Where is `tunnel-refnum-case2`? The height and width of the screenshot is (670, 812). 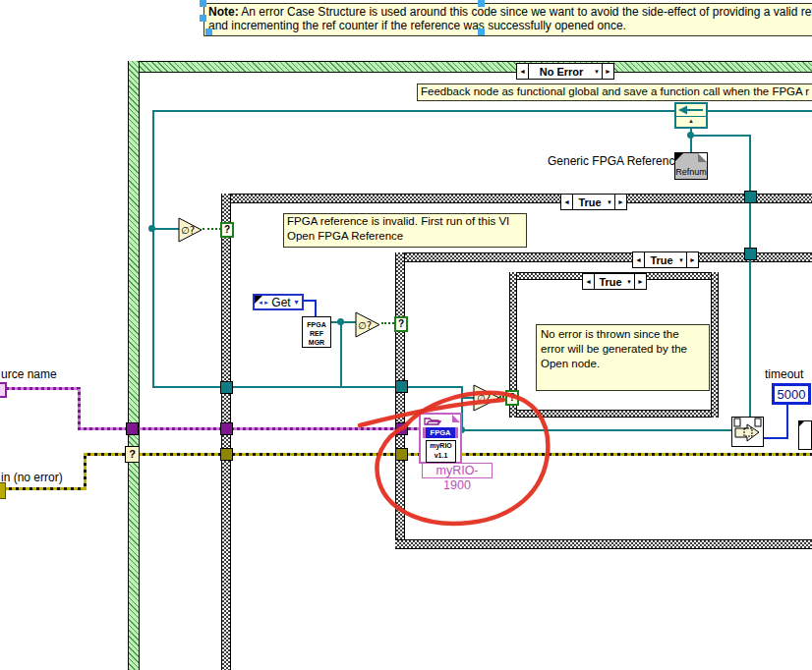 tunnel-refnum-case2 is located at coordinates (401, 387).